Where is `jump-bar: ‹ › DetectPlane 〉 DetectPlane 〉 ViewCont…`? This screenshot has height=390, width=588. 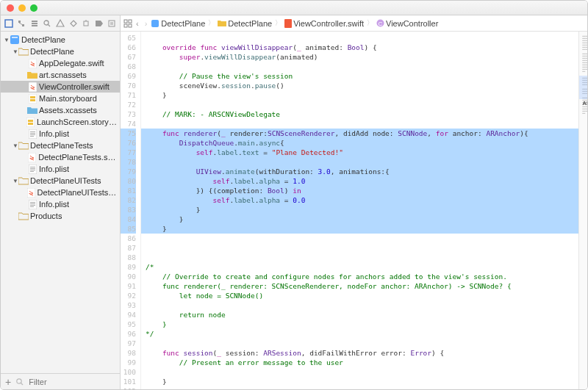 jump-bar: ‹ › DetectPlane 〉 DetectPlane 〉 ViewCont… is located at coordinates (354, 24).